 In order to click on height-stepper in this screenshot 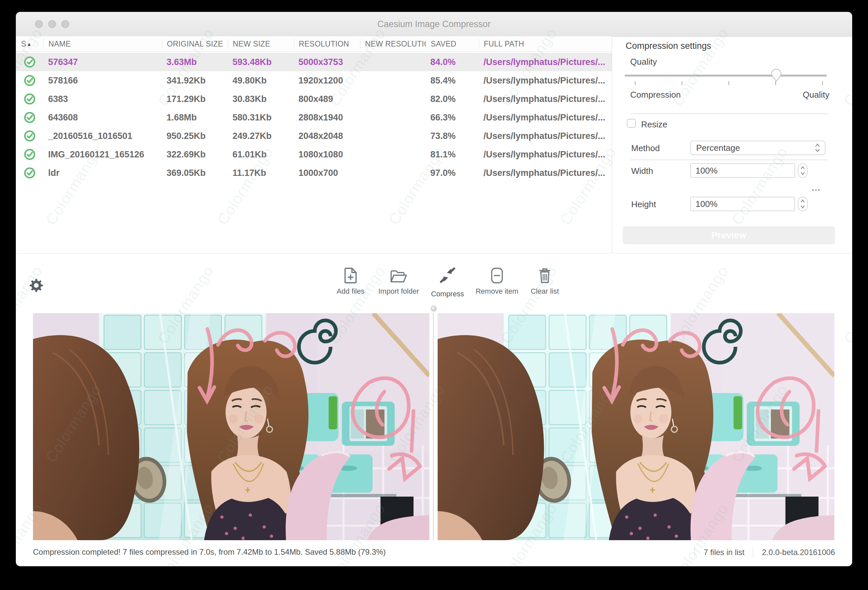, I will do `click(803, 204)`.